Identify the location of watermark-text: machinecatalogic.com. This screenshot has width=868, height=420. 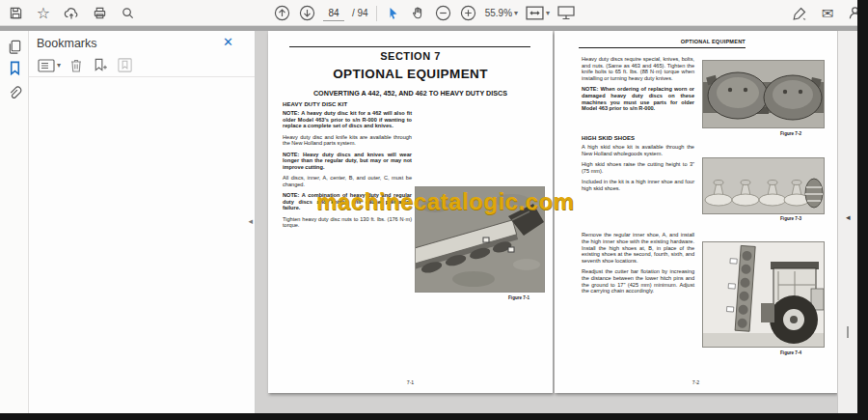
(446, 202).